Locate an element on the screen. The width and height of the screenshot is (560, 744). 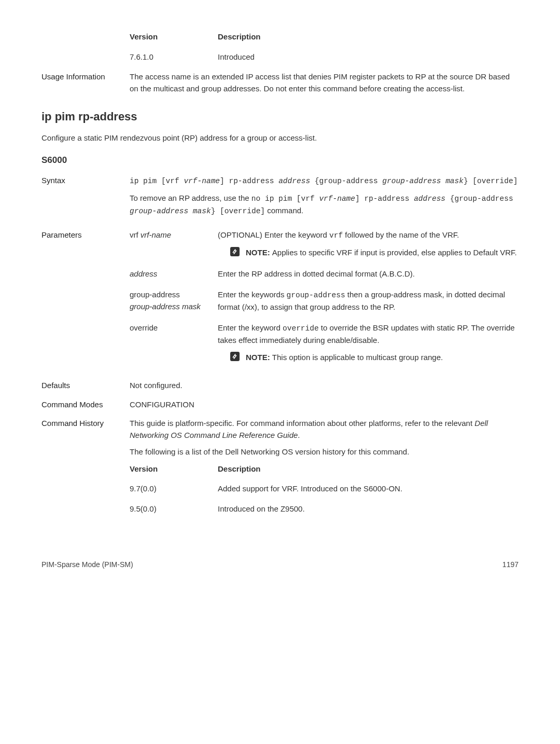
version-value: 7.6.1.0 is located at coordinates (174, 57).